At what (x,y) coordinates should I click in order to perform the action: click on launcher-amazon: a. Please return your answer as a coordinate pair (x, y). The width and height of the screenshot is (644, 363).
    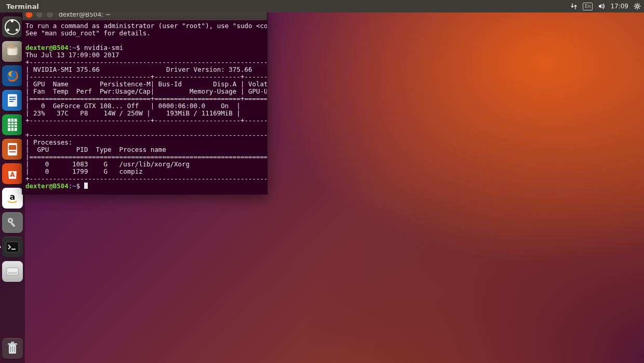
    Looking at the image, I should click on (12, 198).